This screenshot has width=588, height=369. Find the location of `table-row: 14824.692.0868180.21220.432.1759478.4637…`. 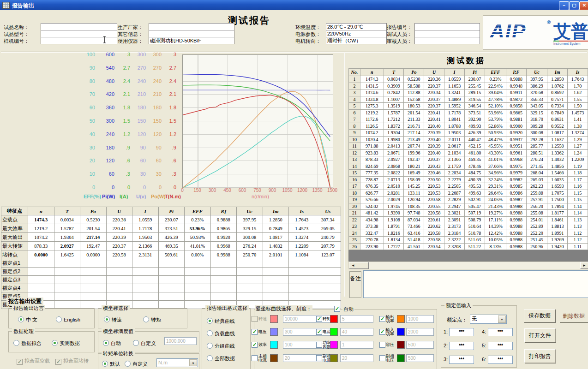

table-row: 14824.692.0868180.21220.432.1759478.4637… is located at coordinates (468, 166).